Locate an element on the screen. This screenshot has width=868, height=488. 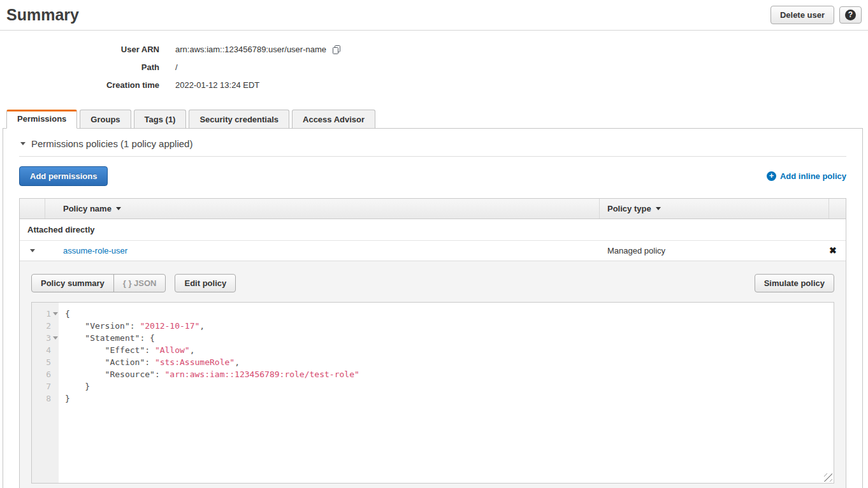
meta-row-path: Path / is located at coordinates (434, 68).